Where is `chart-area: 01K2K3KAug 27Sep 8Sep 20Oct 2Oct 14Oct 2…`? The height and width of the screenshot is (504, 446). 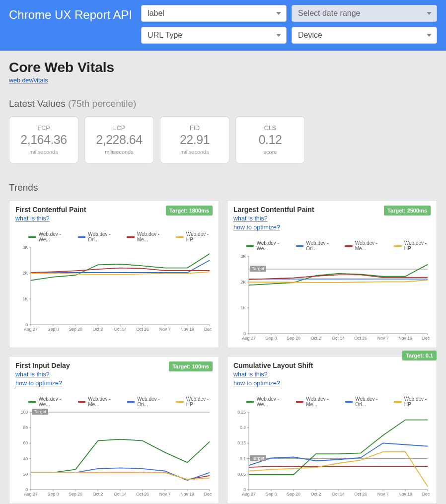 chart-area: 01K2K3KAug 27Sep 8Sep 20Oct 2Oct 14Oct 2… is located at coordinates (332, 298).